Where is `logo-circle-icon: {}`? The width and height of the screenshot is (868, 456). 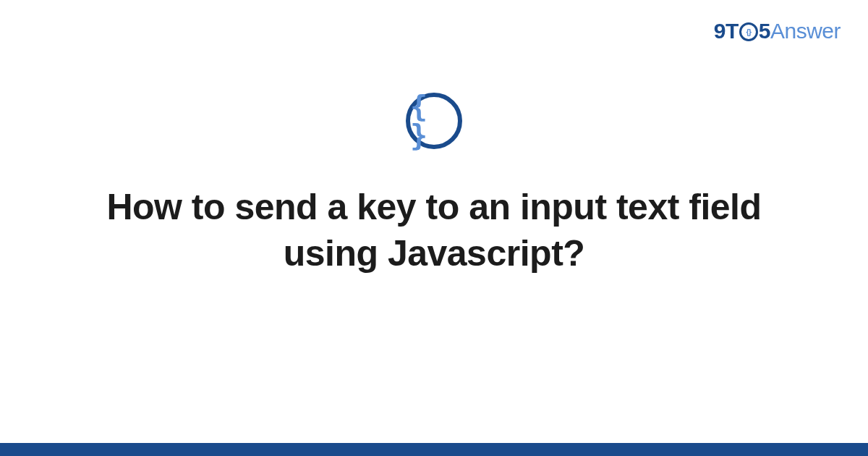
logo-circle-icon: {} is located at coordinates (749, 32).